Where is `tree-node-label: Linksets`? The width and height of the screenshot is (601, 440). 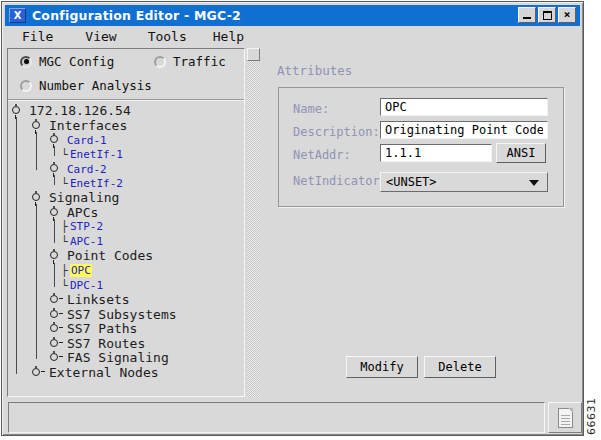
tree-node-label: Linksets is located at coordinates (98, 300).